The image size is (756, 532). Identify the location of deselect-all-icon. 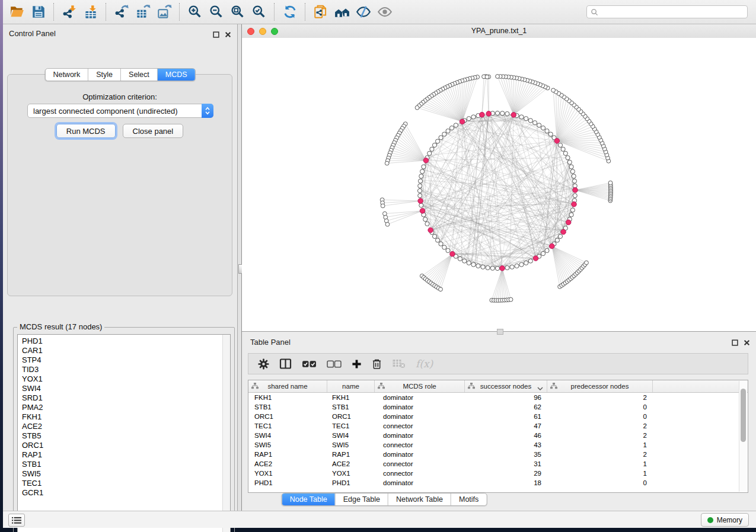
(334, 364).